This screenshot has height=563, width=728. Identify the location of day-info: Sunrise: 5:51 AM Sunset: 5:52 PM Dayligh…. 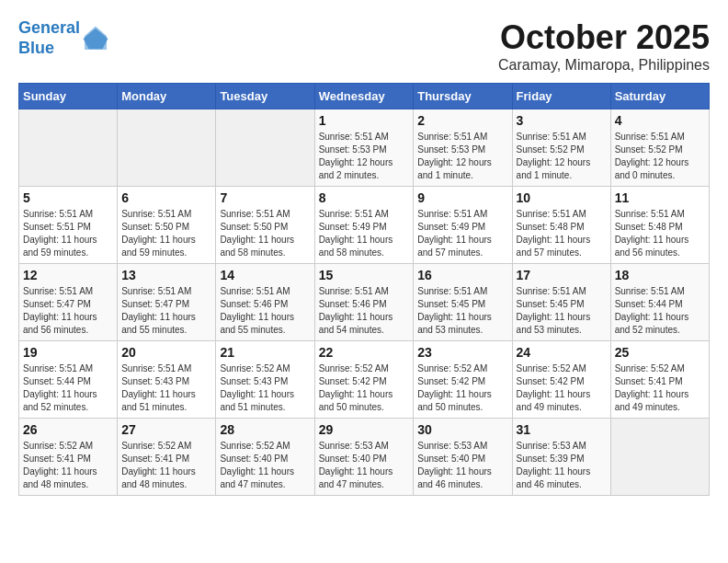
(562, 156).